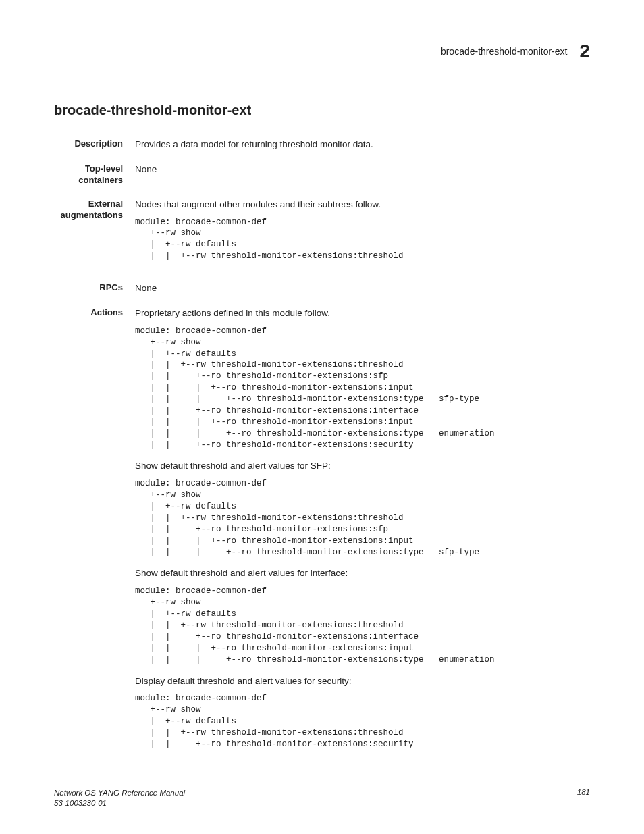 The image size is (644, 834). I want to click on external-text: Nodes that augment other modules and the…, so click(363, 205).